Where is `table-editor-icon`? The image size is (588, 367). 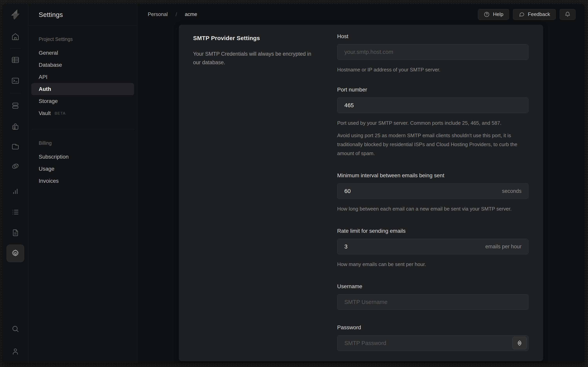 table-editor-icon is located at coordinates (16, 60).